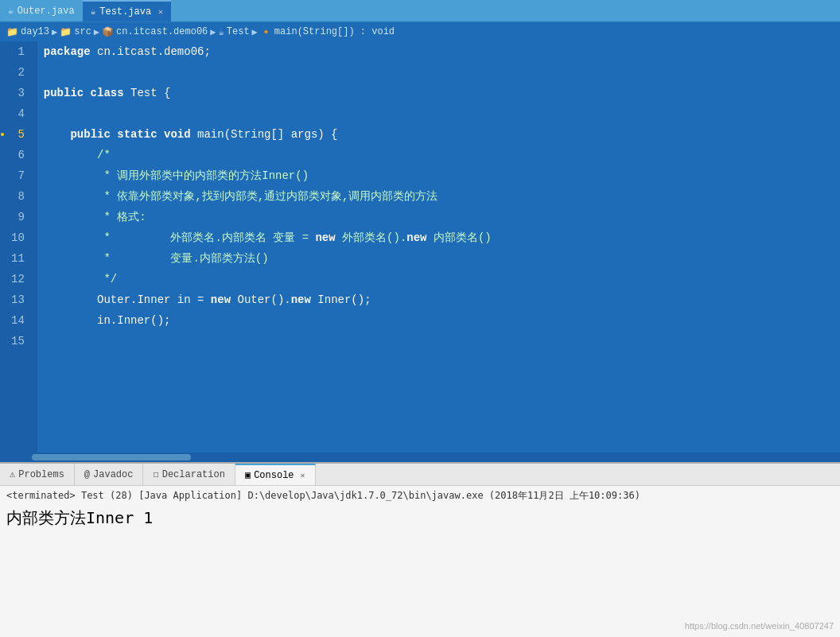 This screenshot has width=840, height=637. I want to click on tab-test: ☕ Test.java ✕, so click(127, 11).